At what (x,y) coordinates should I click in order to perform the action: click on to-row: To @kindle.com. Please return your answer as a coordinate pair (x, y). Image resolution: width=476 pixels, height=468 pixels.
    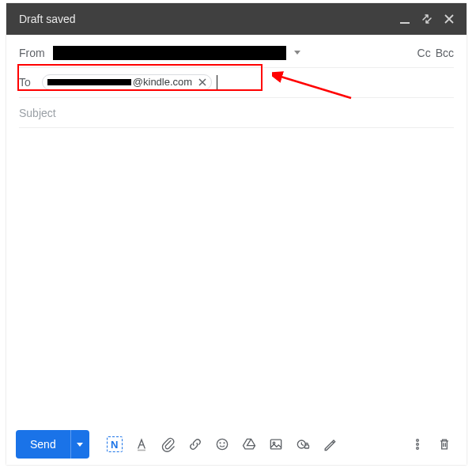
    Looking at the image, I should click on (236, 83).